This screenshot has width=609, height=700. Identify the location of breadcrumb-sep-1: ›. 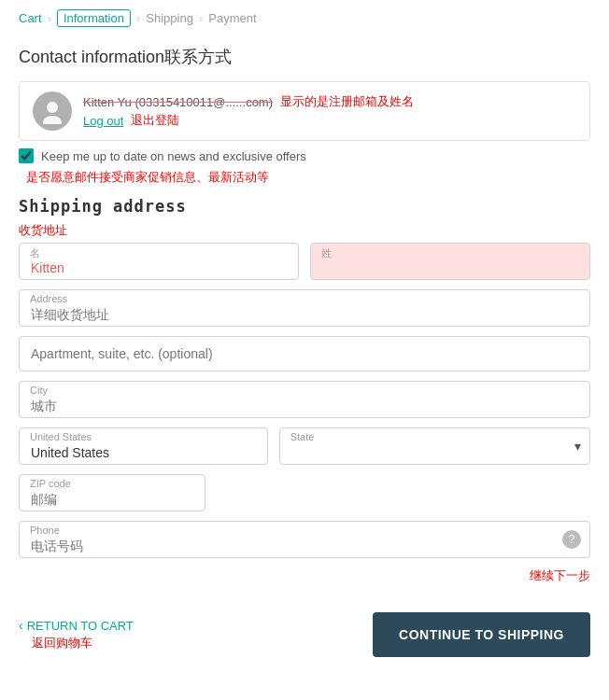
(50, 19).